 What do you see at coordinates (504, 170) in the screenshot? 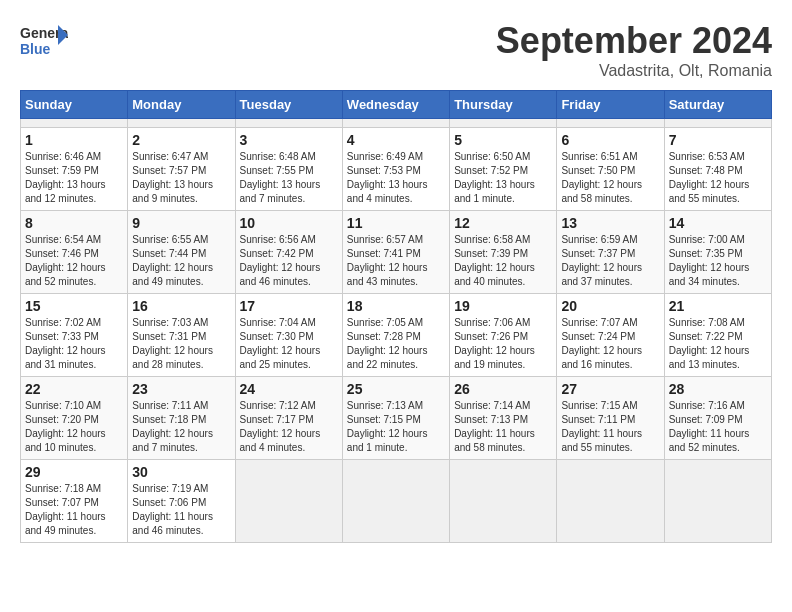
I see `calendar-cell: 5Sunrise: 6:50 AMSunset: 7:52 PMDaylight…` at bounding box center [504, 170].